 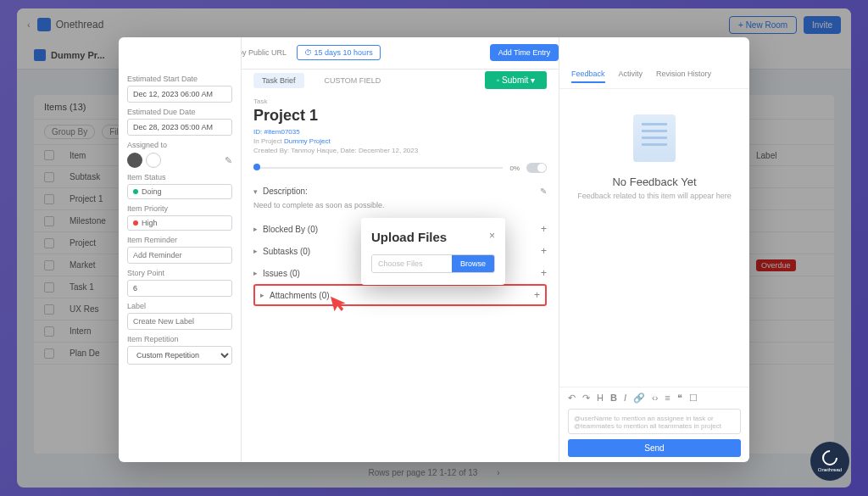 What do you see at coordinates (654, 138) in the screenshot?
I see `document-icon` at bounding box center [654, 138].